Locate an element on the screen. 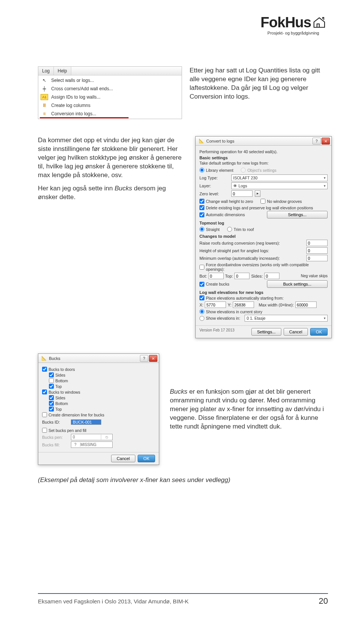  raise-input is located at coordinates (317, 243).